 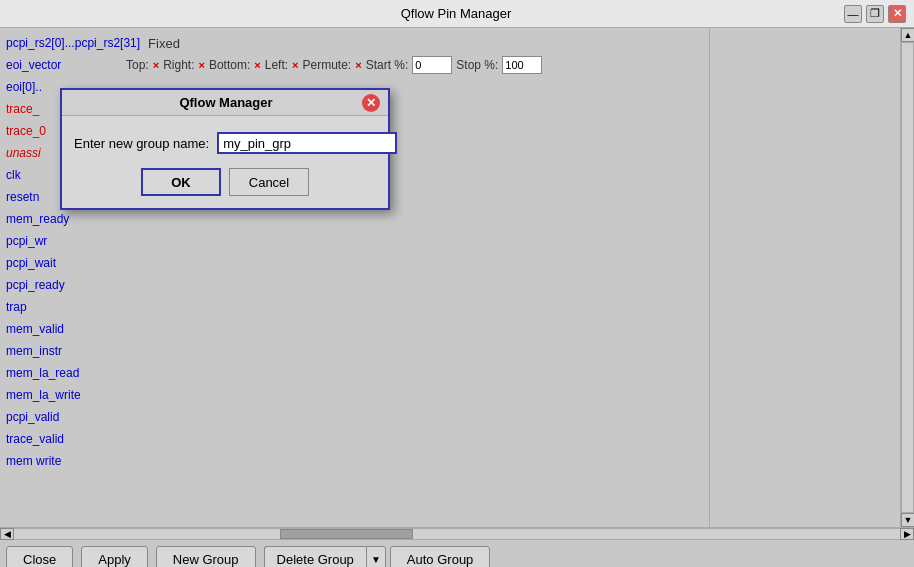 What do you see at coordinates (225, 143) in the screenshot?
I see `dialog-input-row: Enter new group name:` at bounding box center [225, 143].